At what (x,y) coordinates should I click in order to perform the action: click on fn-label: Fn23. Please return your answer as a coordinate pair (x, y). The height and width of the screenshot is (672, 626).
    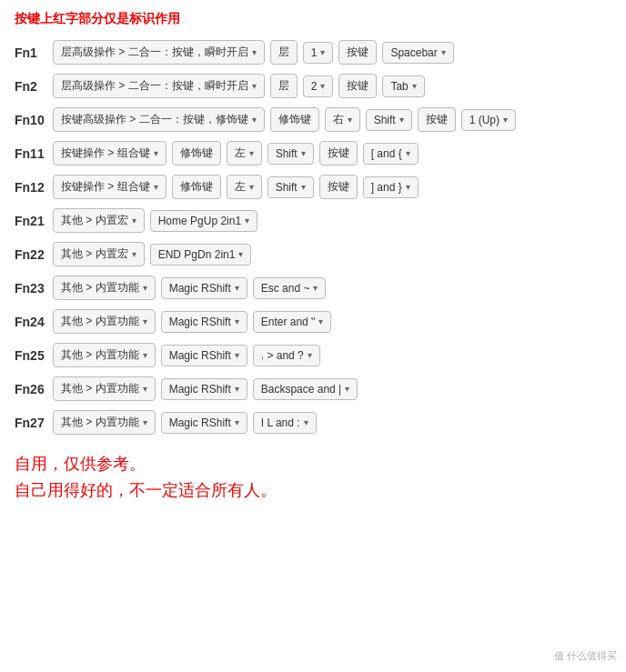
    Looking at the image, I should click on (31, 288).